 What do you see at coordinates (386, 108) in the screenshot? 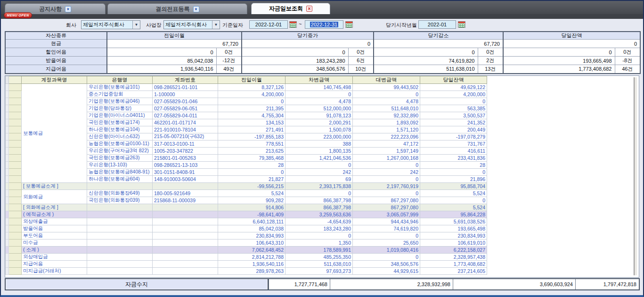
I see `amount-cell: 511,648,010` at bounding box center [386, 108].